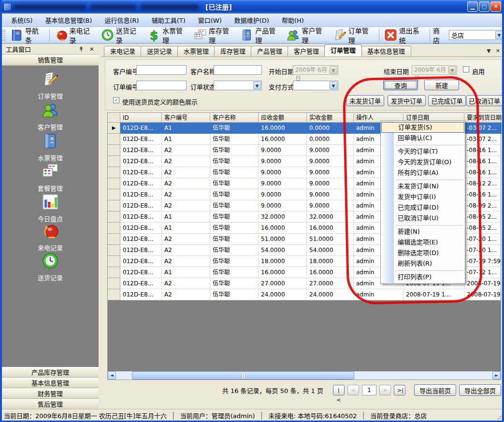  What do you see at coordinates (161, 70) in the screenshot?
I see `customer-code-input` at bounding box center [161, 70].